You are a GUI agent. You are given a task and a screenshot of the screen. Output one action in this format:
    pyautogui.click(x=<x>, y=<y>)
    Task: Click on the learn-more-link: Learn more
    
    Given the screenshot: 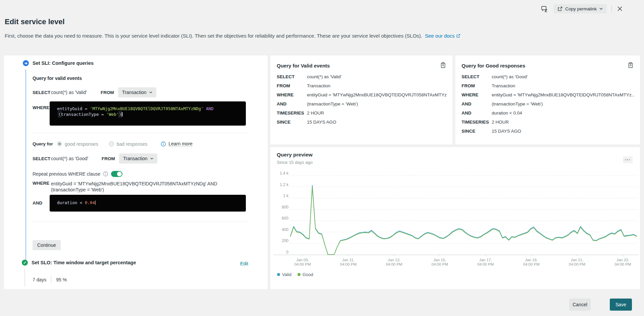 What is the action you would take?
    pyautogui.click(x=180, y=144)
    